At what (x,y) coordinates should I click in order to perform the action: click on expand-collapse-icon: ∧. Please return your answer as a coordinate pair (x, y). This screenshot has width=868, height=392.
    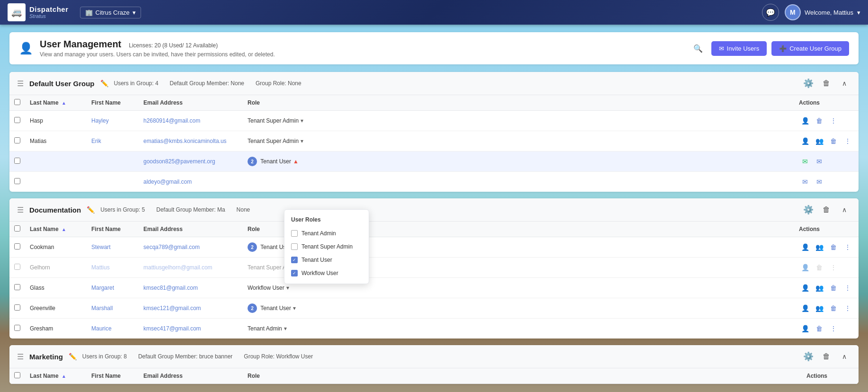
    Looking at the image, I should click on (844, 356).